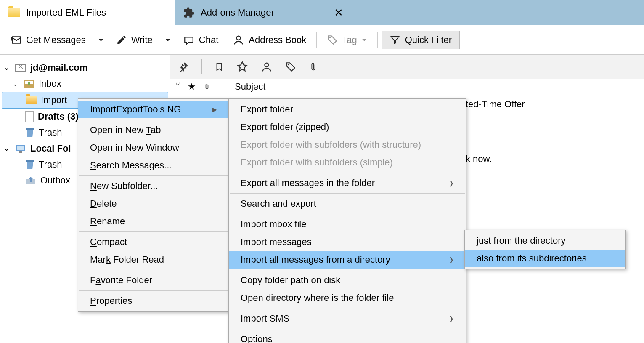 The image size is (644, 343). Describe the element at coordinates (125, 130) in the screenshot. I see `menu-label: Open in New Tab` at that location.